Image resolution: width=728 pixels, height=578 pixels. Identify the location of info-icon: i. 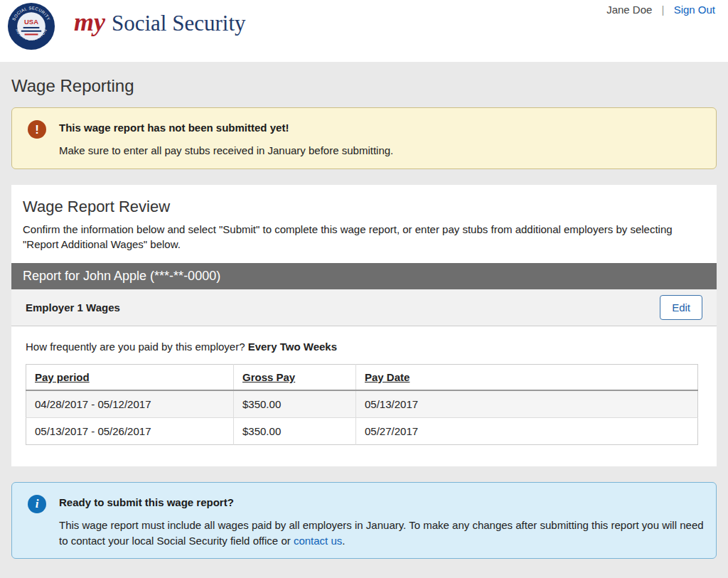
(37, 504).